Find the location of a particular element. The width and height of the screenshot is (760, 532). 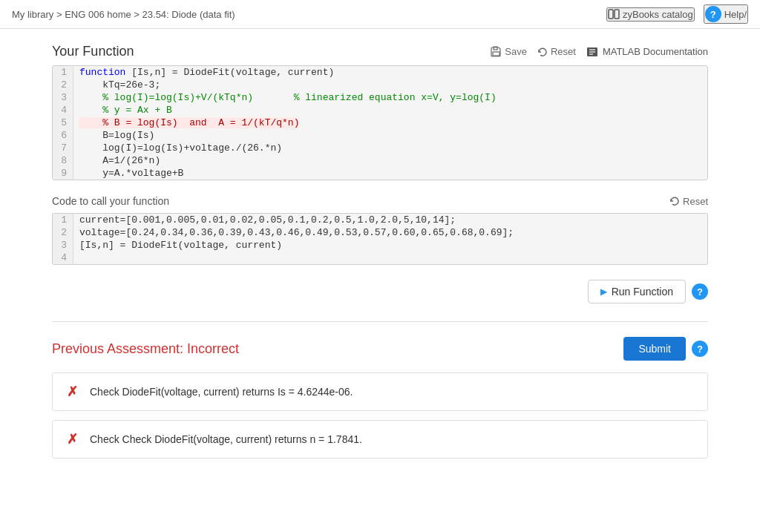

call-code-lines: 1 current=[0.001,0.005,0.01,0.02,0.05,0.… is located at coordinates (380, 239).